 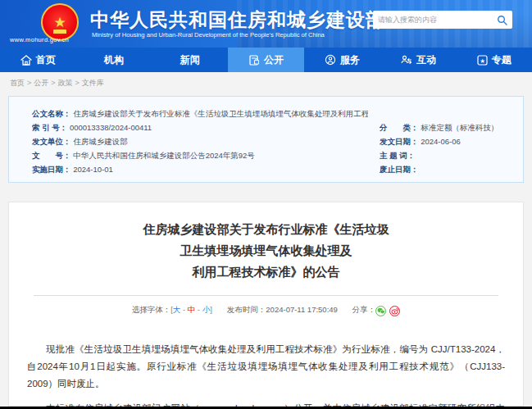 I want to click on breadcrumb-library: 文件库, so click(x=93, y=83).